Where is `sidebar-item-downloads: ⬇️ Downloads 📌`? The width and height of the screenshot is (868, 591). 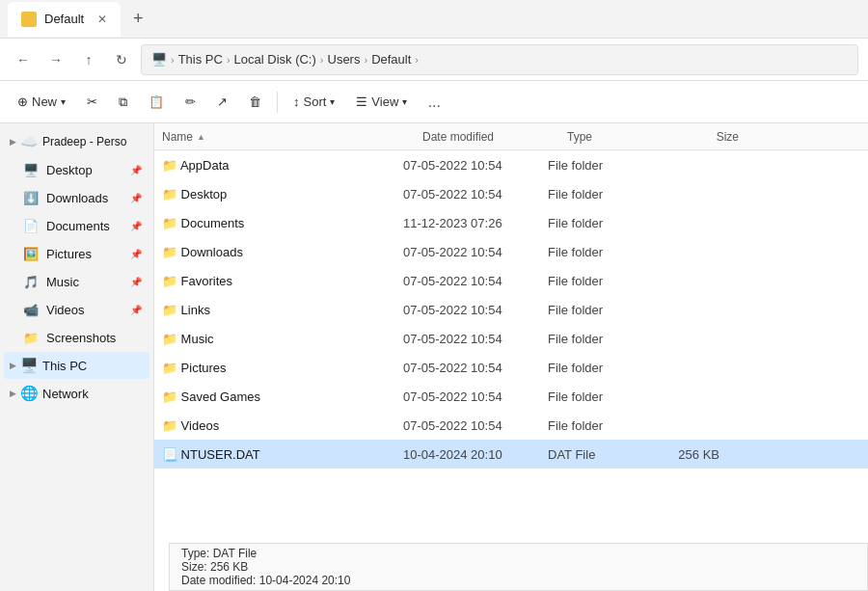 sidebar-item-downloads: ⬇️ Downloads 📌 is located at coordinates (77, 198).